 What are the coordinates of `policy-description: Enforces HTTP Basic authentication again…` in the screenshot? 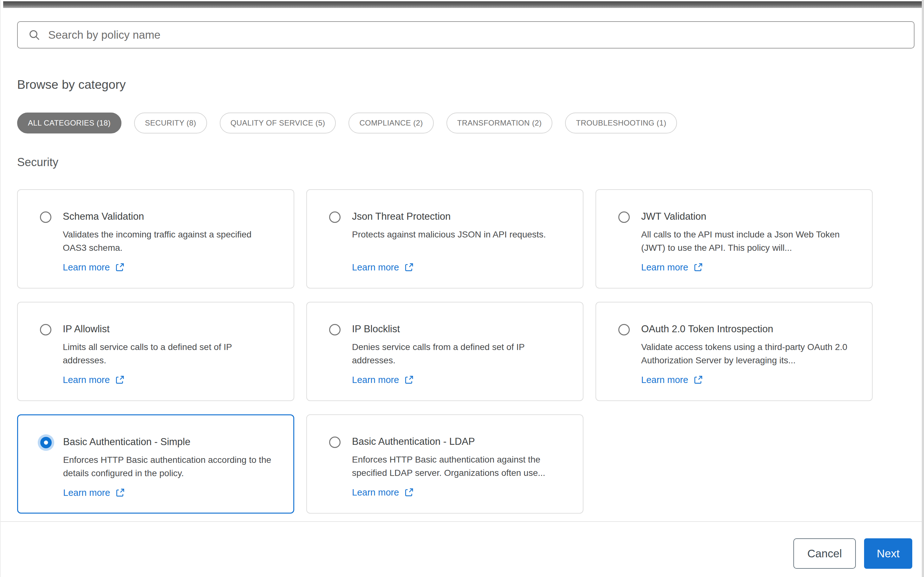 It's located at (459, 466).